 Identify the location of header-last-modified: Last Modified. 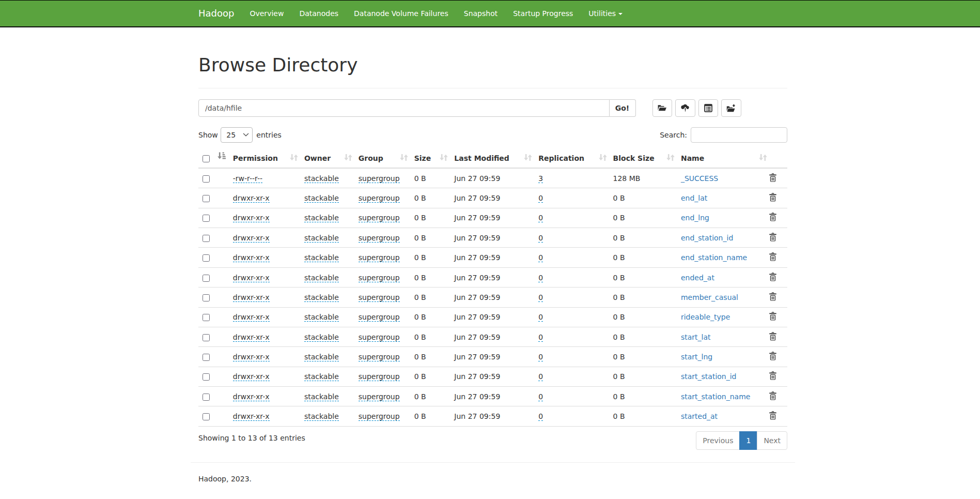
(492, 159).